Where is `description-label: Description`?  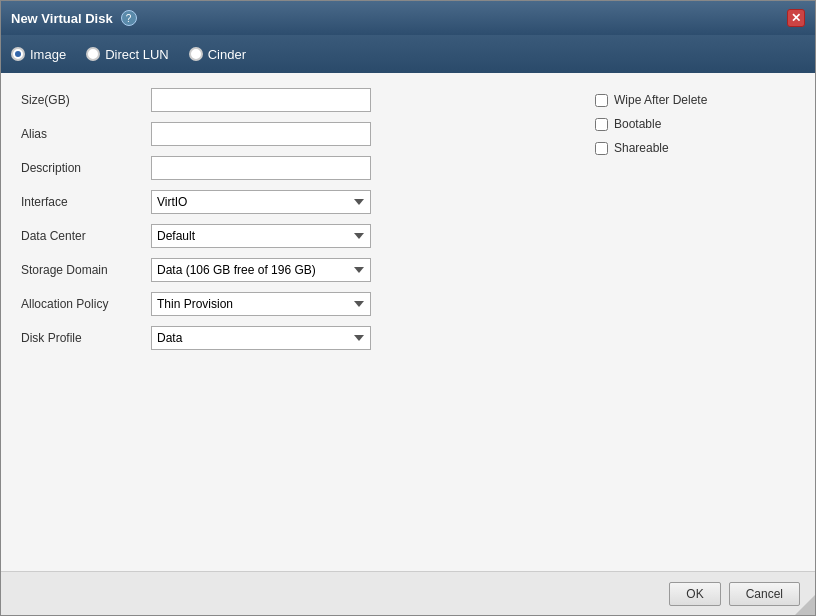 description-label: Description is located at coordinates (86, 168).